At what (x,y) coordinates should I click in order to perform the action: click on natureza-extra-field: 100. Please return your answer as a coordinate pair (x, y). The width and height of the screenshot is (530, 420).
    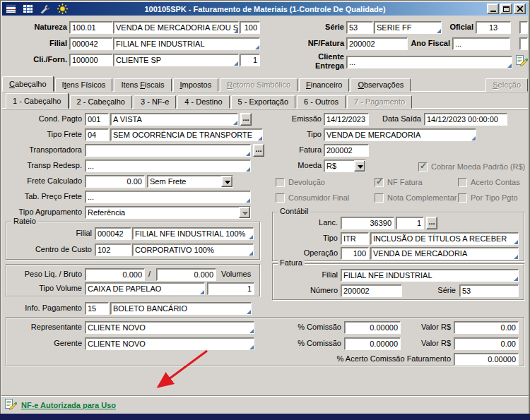
    Looking at the image, I should click on (250, 28).